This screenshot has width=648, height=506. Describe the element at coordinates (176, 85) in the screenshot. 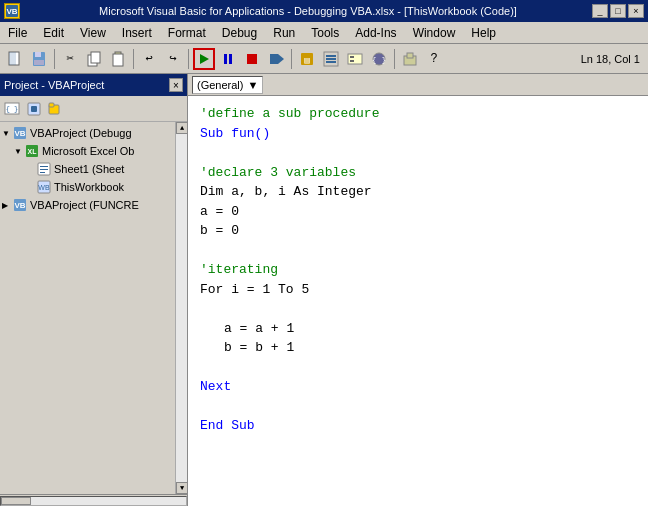

I see `project-panel-close: ×` at that location.